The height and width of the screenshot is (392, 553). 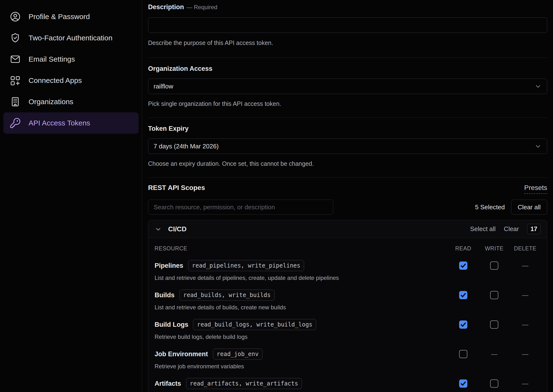 What do you see at coordinates (348, 229) in the screenshot?
I see `scope-group-header: CI/CD Select all Clear 17` at bounding box center [348, 229].